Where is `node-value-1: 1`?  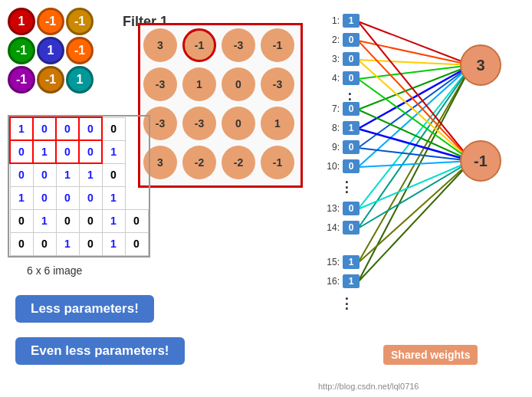
node-value-1: 1 is located at coordinates (351, 21).